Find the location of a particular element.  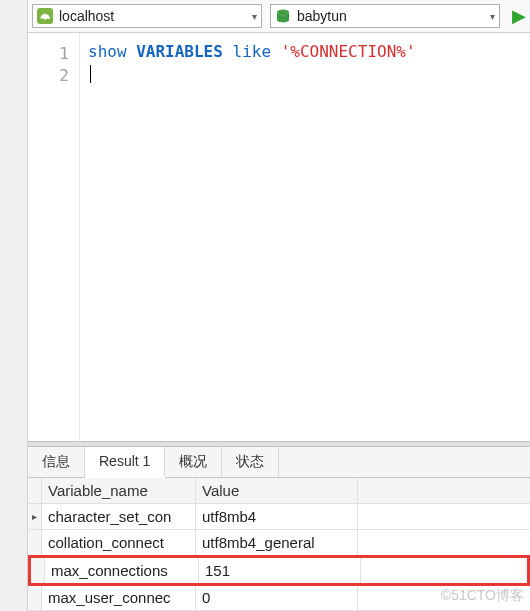

cell-variable-name: max_connections is located at coordinates (122, 570).